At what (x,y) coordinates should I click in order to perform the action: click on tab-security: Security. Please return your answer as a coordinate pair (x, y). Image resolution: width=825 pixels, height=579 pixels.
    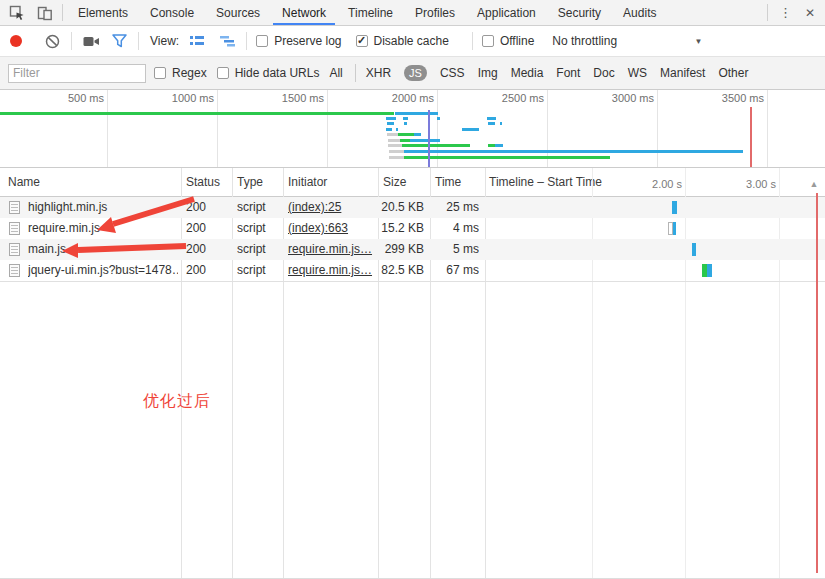
    Looking at the image, I should click on (580, 12).